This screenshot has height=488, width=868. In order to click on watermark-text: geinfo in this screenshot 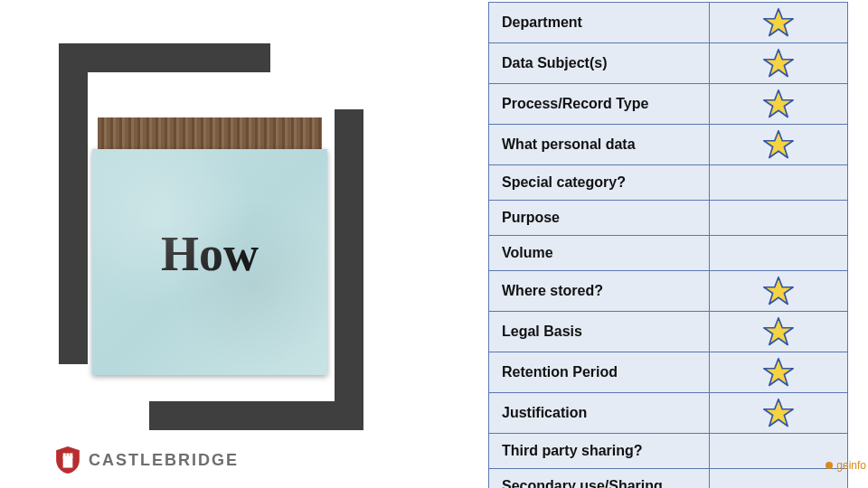, I will do `click(852, 465)`.